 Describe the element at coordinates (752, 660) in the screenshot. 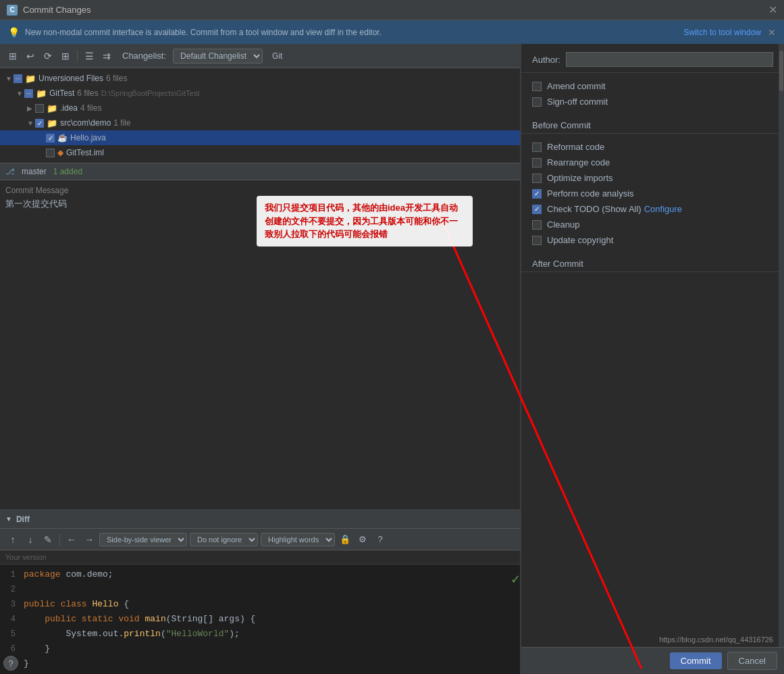

I see `cancel-button: Cancel` at that location.